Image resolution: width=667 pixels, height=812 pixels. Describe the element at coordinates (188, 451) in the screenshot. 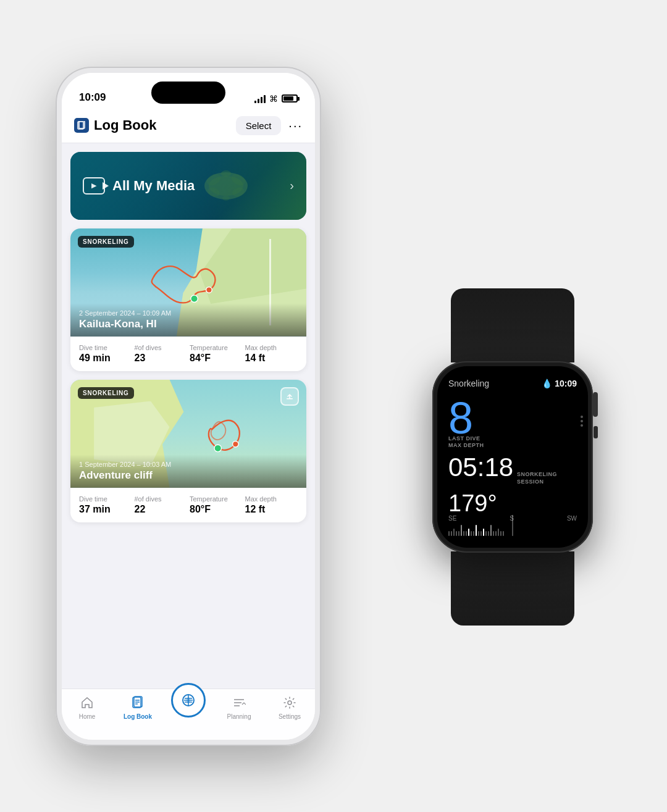

I see `dive-card-2: SNORKELING 1 September 2024 – 10:03 AM A…` at that location.